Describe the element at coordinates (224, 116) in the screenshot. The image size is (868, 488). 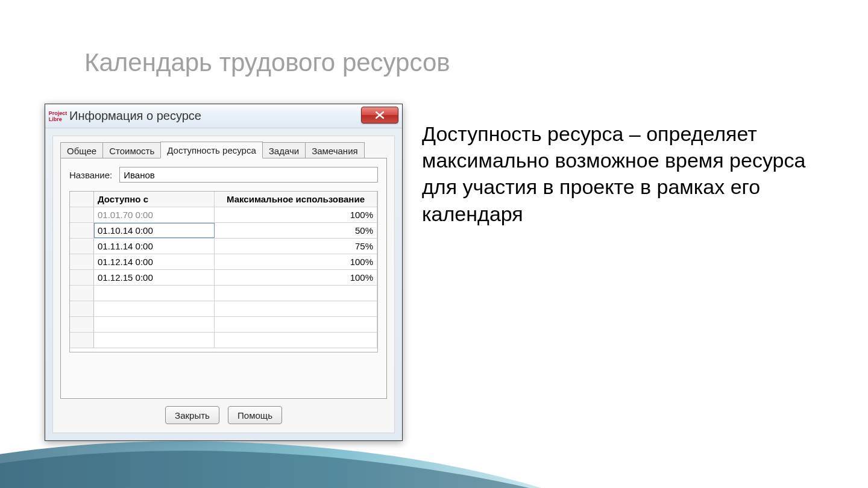
I see `title-bar: Project Libre Информация о ресурсе` at that location.